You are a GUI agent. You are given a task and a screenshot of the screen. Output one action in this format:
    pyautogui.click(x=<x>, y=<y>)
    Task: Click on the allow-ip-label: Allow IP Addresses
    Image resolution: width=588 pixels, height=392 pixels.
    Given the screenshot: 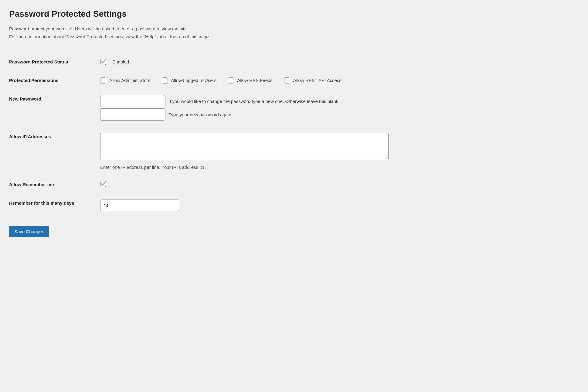 What is the action you would take?
    pyautogui.click(x=55, y=151)
    